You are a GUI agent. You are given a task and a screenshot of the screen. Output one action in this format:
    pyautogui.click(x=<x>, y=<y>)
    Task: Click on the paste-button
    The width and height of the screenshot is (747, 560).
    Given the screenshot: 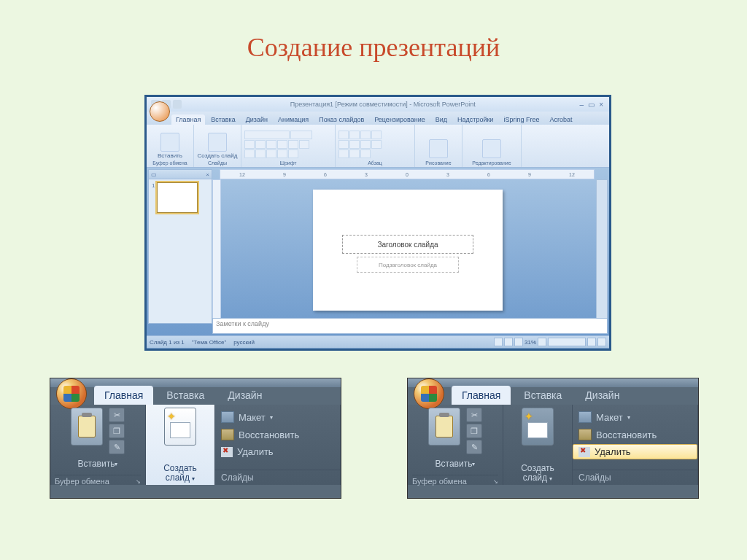 What is the action you would take?
    pyautogui.click(x=170, y=142)
    